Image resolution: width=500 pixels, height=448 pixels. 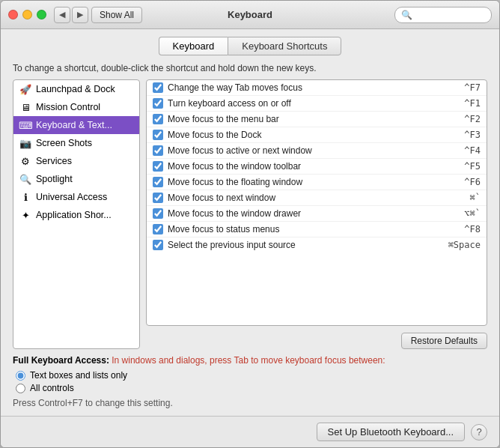 I want to click on radio-all-controls: All controls, so click(x=251, y=388).